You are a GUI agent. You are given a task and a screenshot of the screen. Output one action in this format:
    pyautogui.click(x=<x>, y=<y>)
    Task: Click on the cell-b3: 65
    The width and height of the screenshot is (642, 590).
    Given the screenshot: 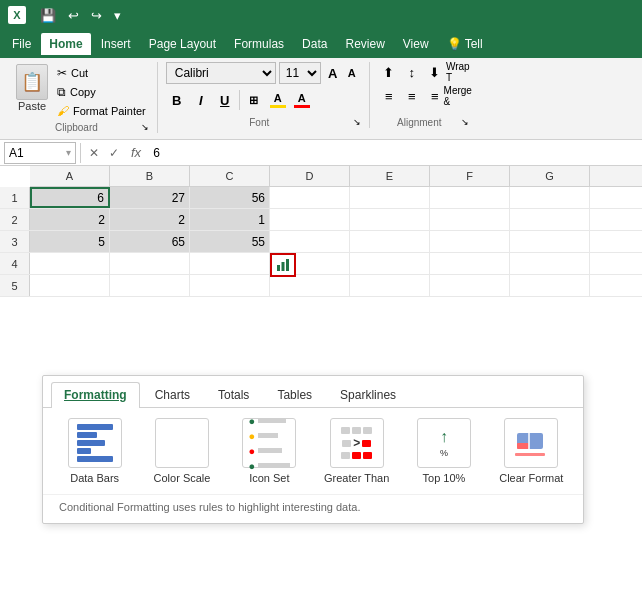 What is the action you would take?
    pyautogui.click(x=150, y=242)
    